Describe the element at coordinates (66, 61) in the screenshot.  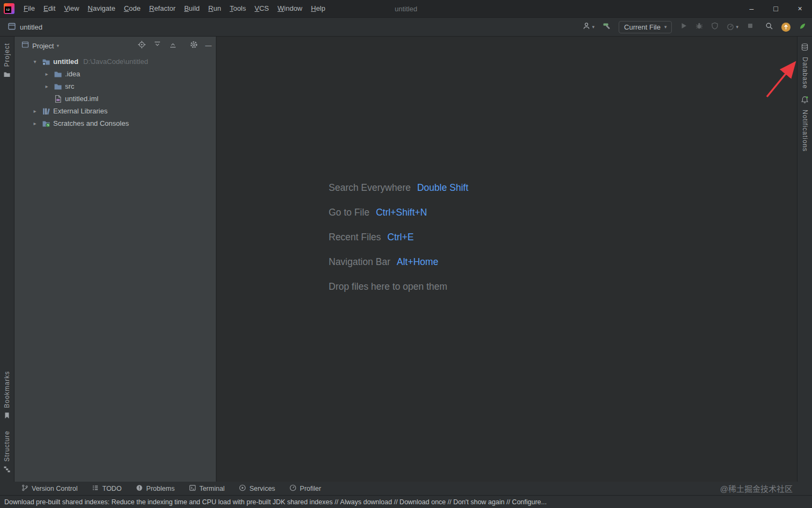
I see `tree-item-label: untitled` at that location.